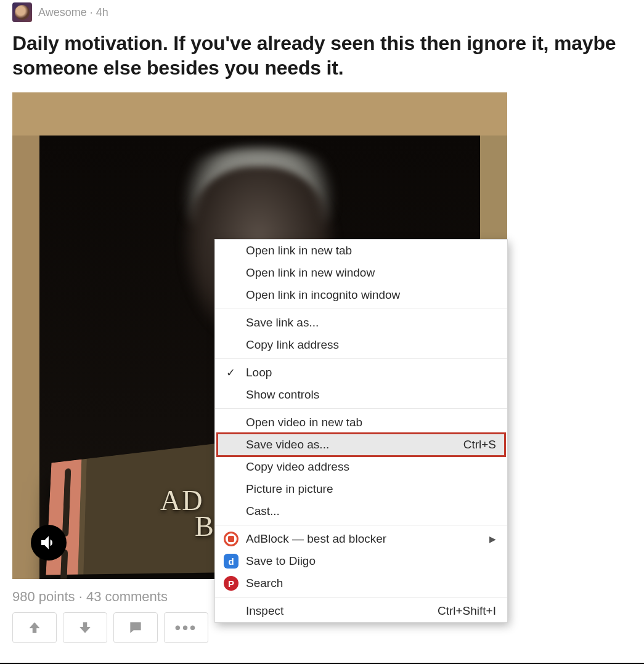 The width and height of the screenshot is (644, 664). I want to click on post-byline: Awesome · 4h, so click(73, 12).